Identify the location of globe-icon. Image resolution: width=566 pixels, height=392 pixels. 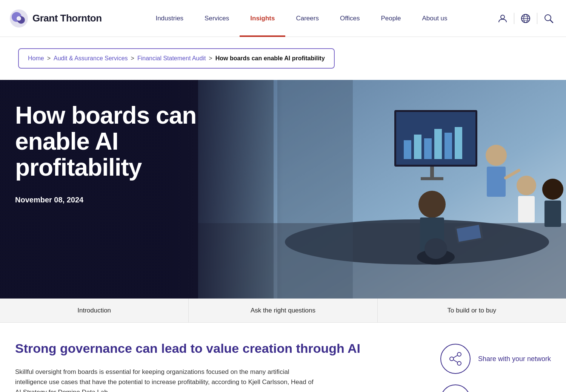
(526, 18).